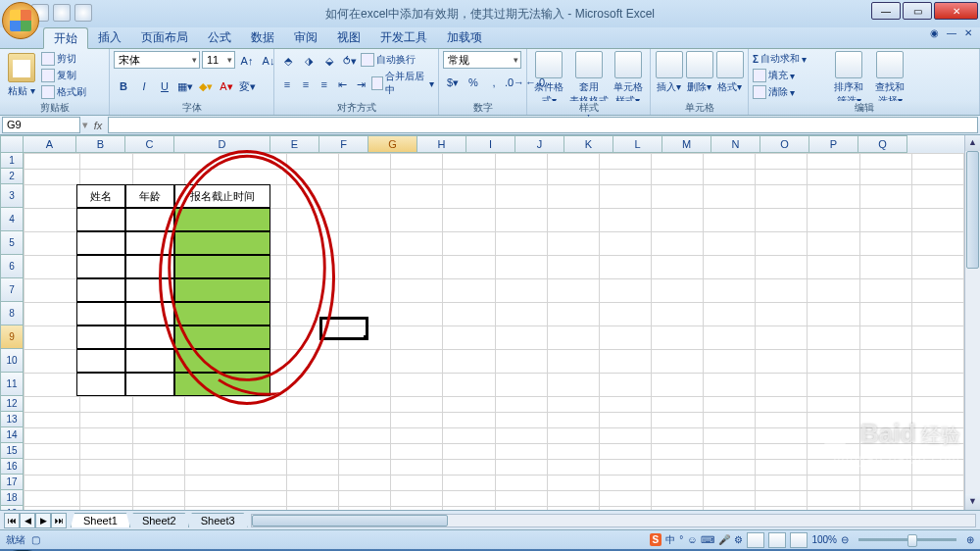 The height and width of the screenshot is (551, 980). What do you see at coordinates (349, 37) in the screenshot?
I see `tab-view: 视图` at bounding box center [349, 37].